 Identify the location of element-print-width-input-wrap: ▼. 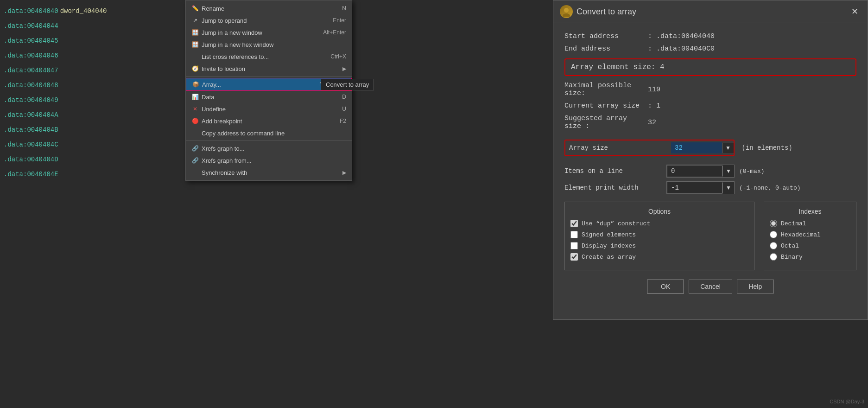
(701, 188).